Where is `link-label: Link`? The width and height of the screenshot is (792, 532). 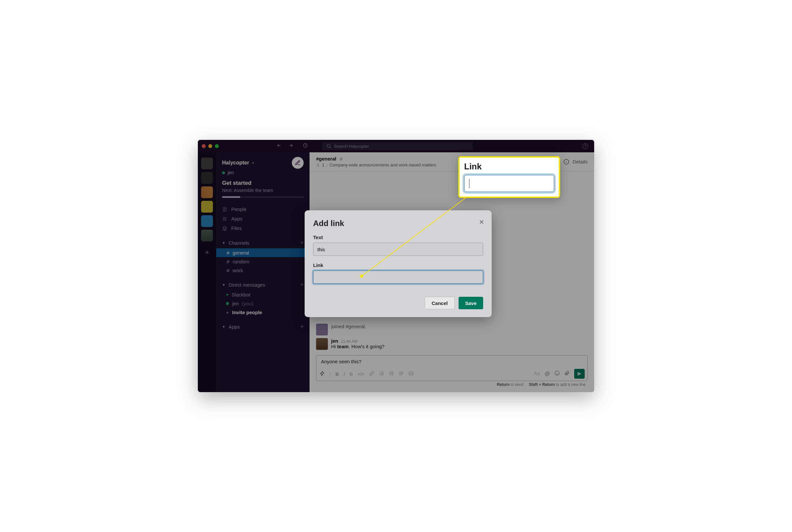
link-label: Link is located at coordinates (398, 265).